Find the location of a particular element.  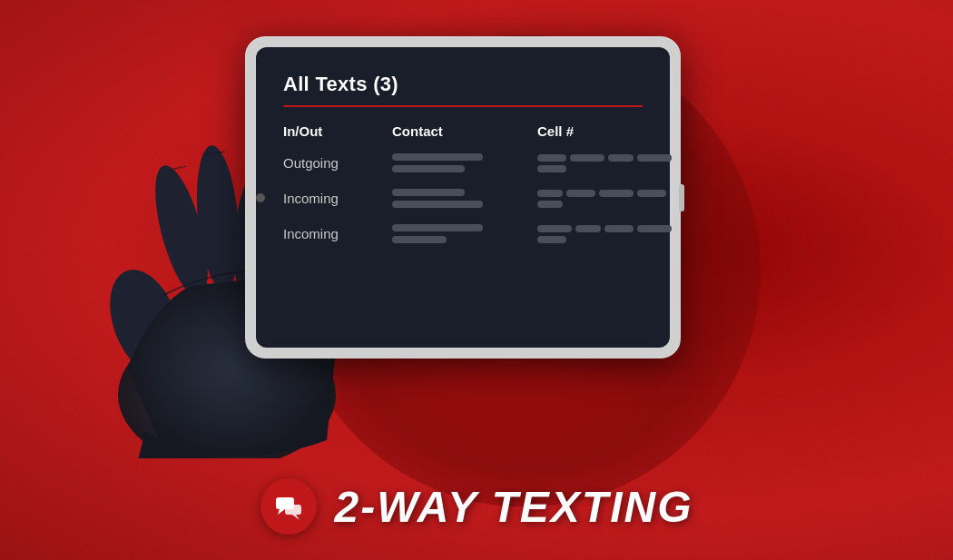

header-cell: Cell # is located at coordinates (610, 131).